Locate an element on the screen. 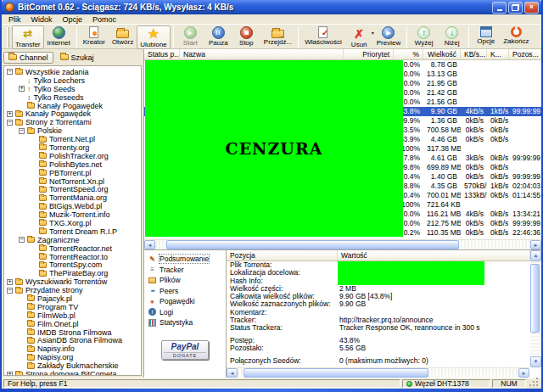 The image size is (543, 392). pause-button: II Pauza is located at coordinates (219, 37).